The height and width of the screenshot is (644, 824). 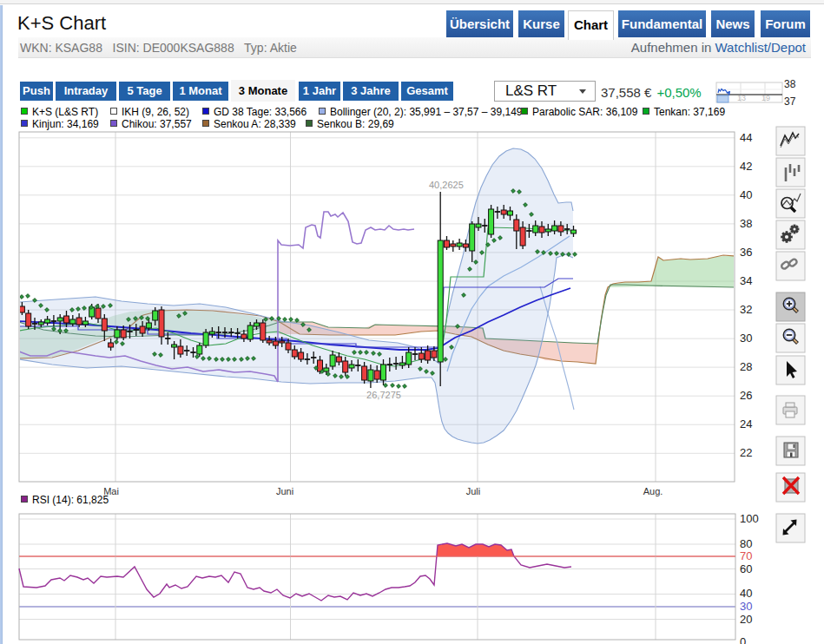 I want to click on svg-text: 100, so click(x=749, y=519).